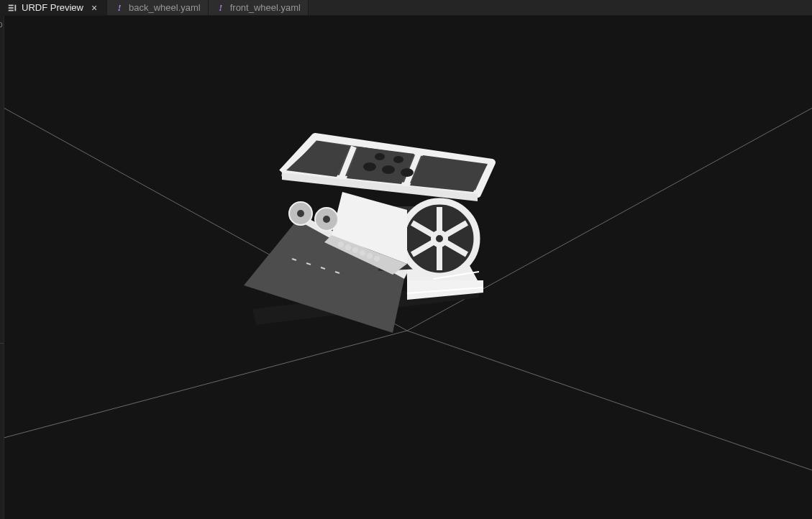 Image resolution: width=812 pixels, height=519 pixels. I want to click on tab-label: front_wheel.yaml, so click(265, 7).